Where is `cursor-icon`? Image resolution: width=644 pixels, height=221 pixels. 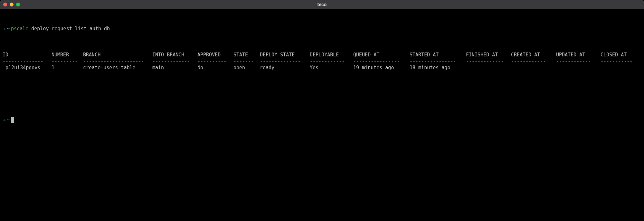
cursor-icon is located at coordinates (12, 120).